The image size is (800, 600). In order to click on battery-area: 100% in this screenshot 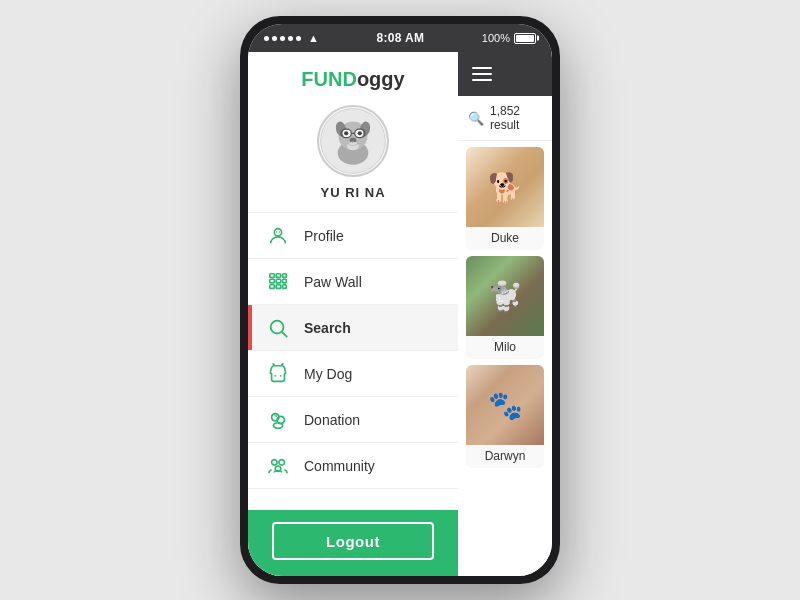, I will do `click(509, 38)`.